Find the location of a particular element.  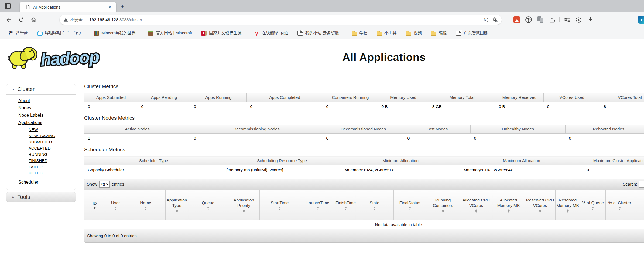

cluster-nodes-metrics-heading: Cluster Nodes Metrics is located at coordinates (364, 118).